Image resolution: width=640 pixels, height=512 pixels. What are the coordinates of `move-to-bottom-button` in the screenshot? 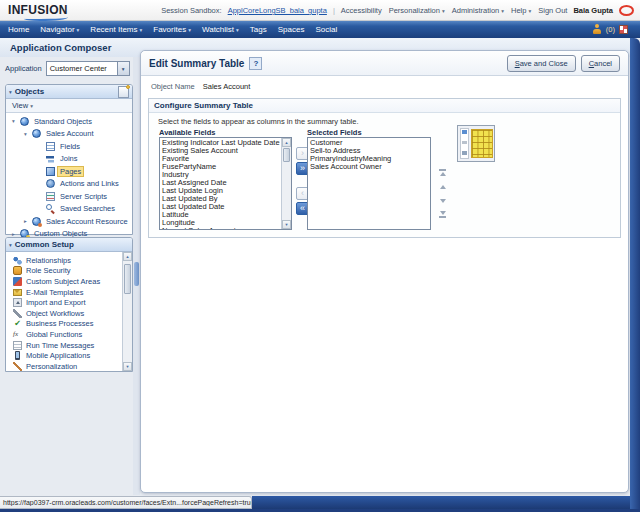 It's located at (442, 214).